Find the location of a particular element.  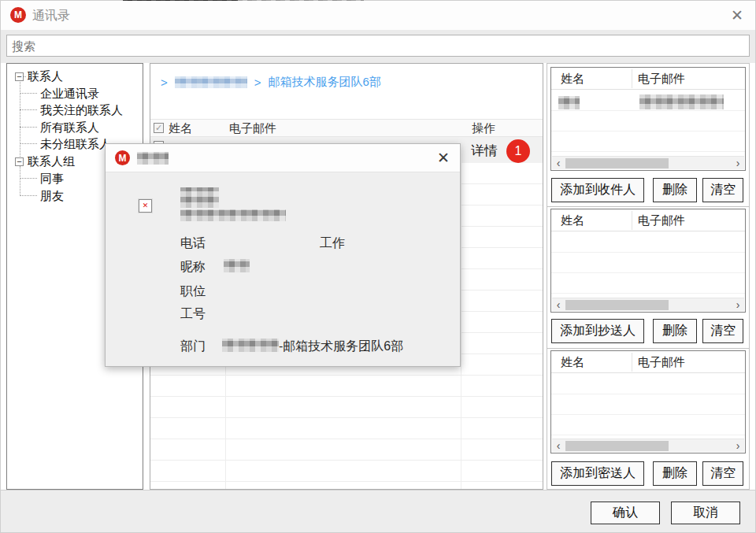

search-band is located at coordinates (378, 46).